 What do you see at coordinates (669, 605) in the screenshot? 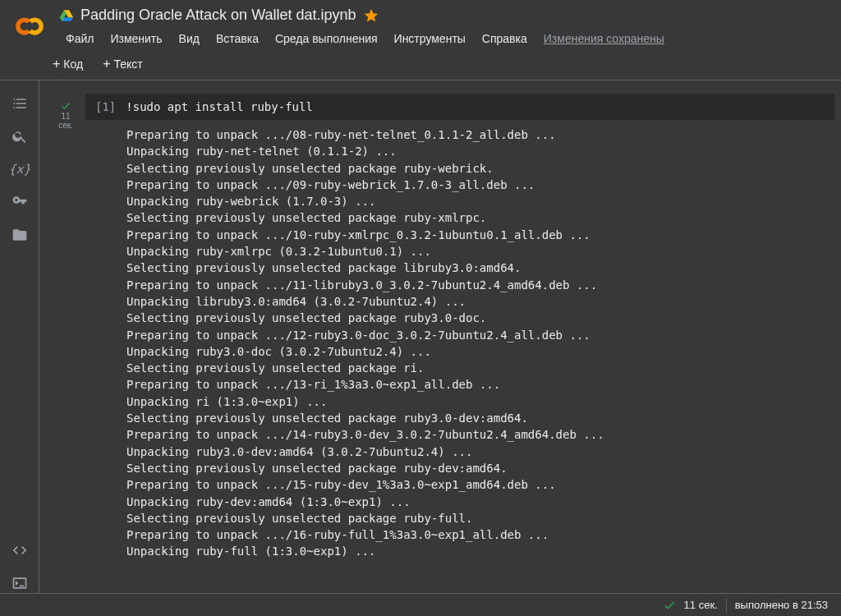
I see `status-check-icon` at bounding box center [669, 605].